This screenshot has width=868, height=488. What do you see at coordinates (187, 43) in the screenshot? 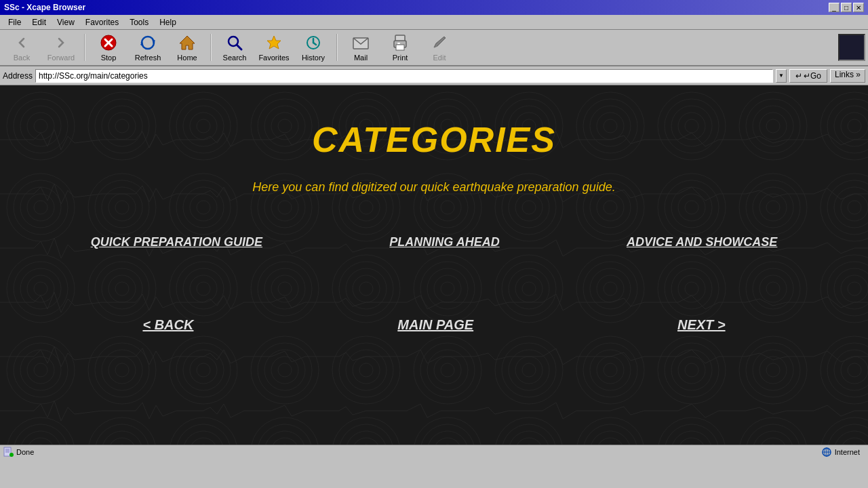
I see `home-icon` at bounding box center [187, 43].